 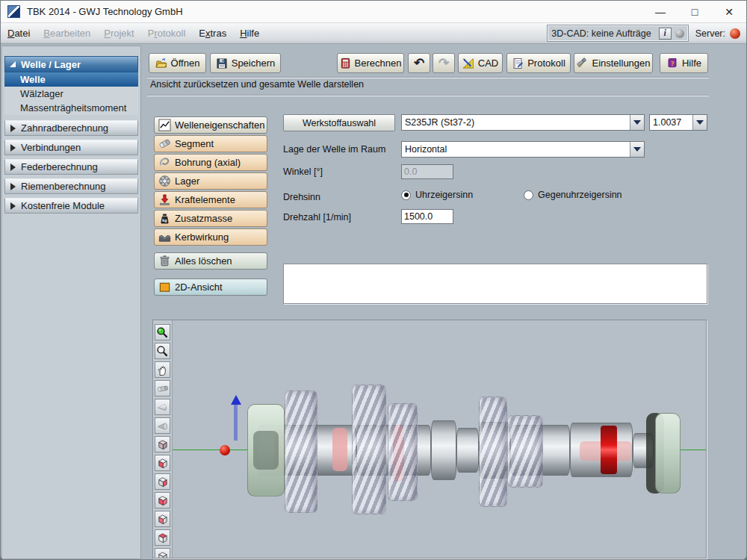 I want to click on sidebar-header-welle-lager: Welle / Lager, so click(x=72, y=64).